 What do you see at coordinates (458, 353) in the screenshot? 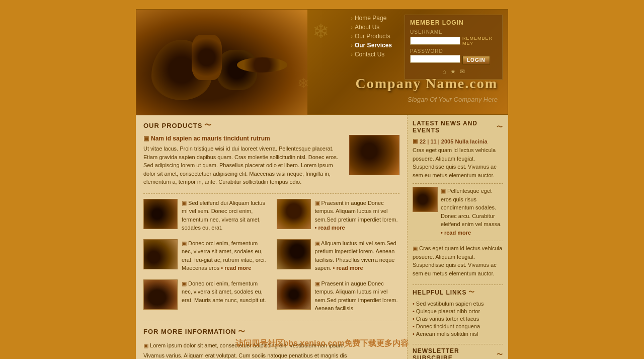
I see `newsletter-header: NEWSLETTER SUBSCRIBE 〜` at bounding box center [458, 353].